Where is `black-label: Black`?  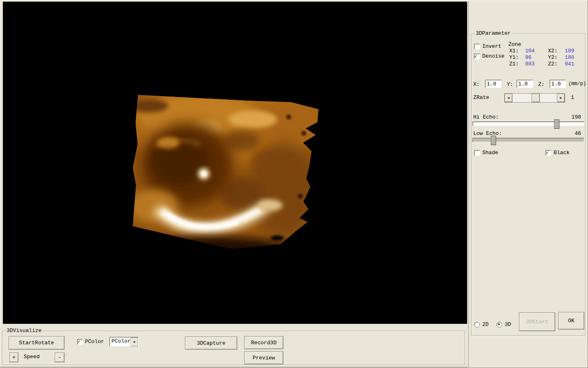
black-label: Black is located at coordinates (562, 153).